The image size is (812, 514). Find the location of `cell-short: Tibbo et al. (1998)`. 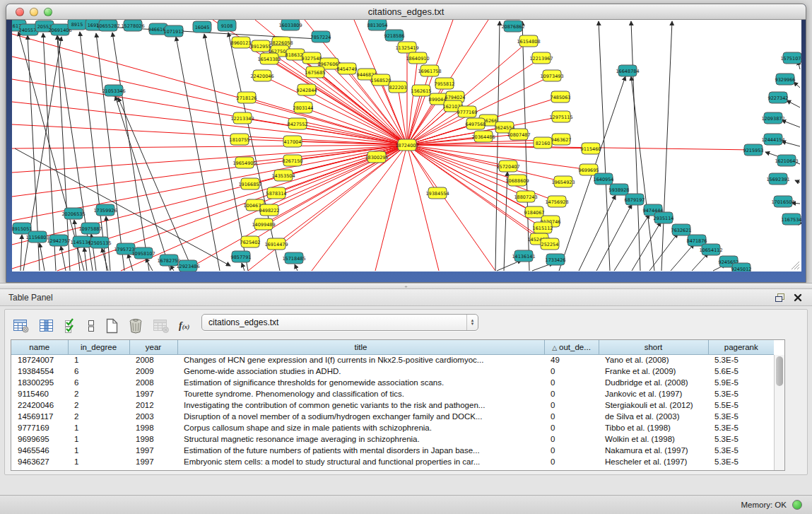

cell-short: Tibbo et al. (1998) is located at coordinates (653, 428).